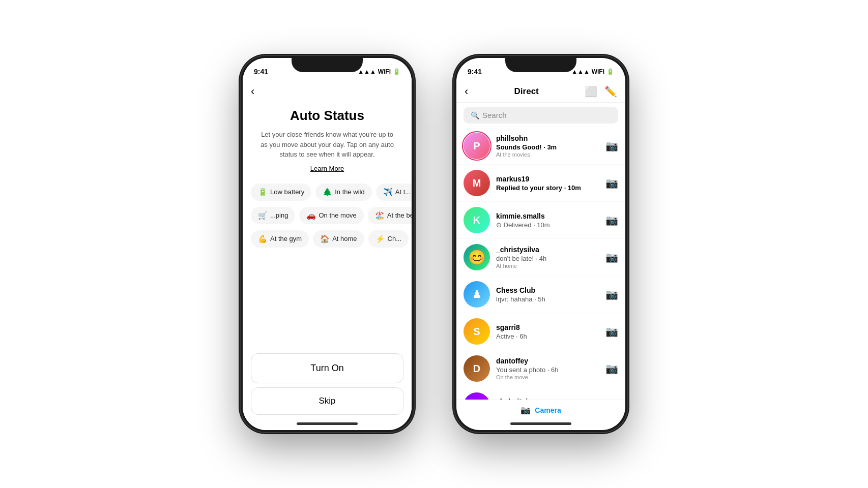  What do you see at coordinates (287, 192) in the screenshot?
I see `tag-label: Low battery` at bounding box center [287, 192].